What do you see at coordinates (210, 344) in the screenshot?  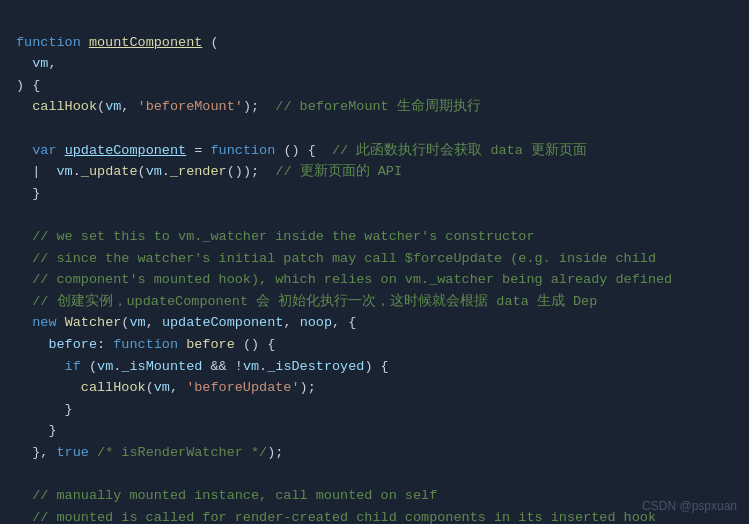 I see `fn-before: before` at bounding box center [210, 344].